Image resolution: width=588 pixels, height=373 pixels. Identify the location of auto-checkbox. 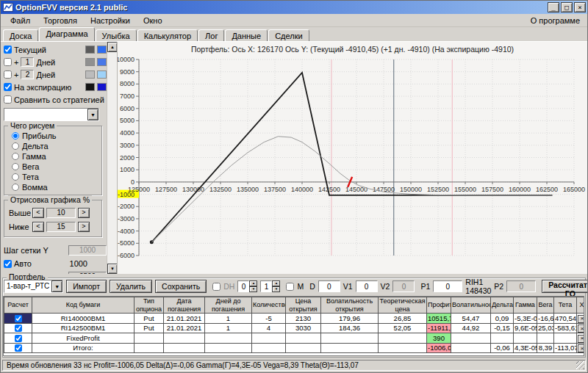
(7, 264).